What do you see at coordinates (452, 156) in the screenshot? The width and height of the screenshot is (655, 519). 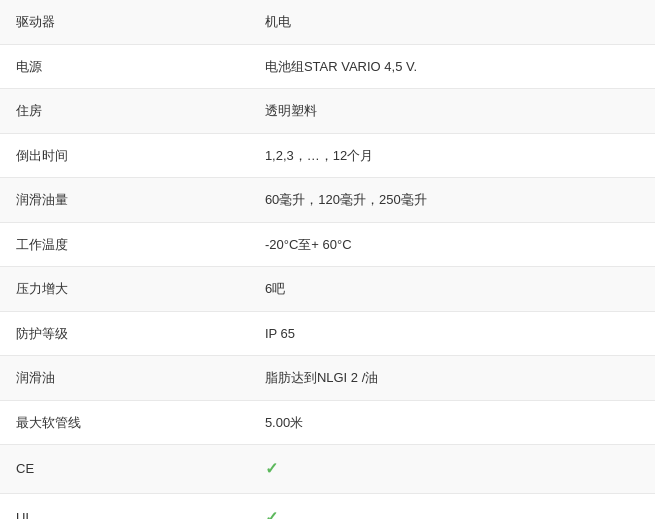 I see `spec-value: 1,2,3，…，12个月` at bounding box center [452, 156].